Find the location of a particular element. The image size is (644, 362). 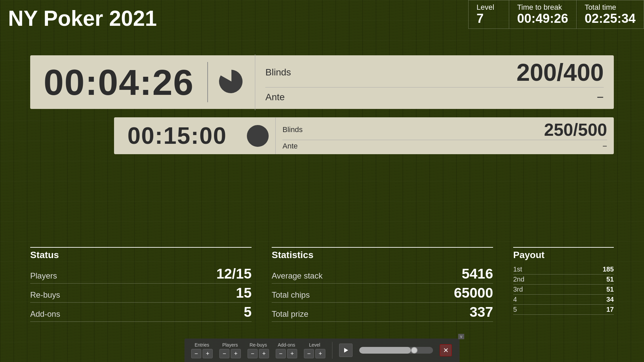

level-value: 7 is located at coordinates (489, 19).